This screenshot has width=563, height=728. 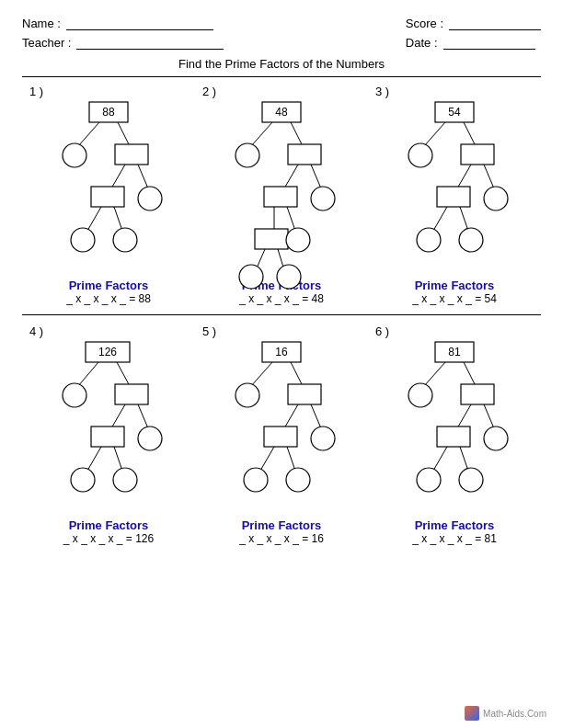 What do you see at coordinates (383, 92) in the screenshot?
I see `problem-3-label: 3 )` at bounding box center [383, 92].